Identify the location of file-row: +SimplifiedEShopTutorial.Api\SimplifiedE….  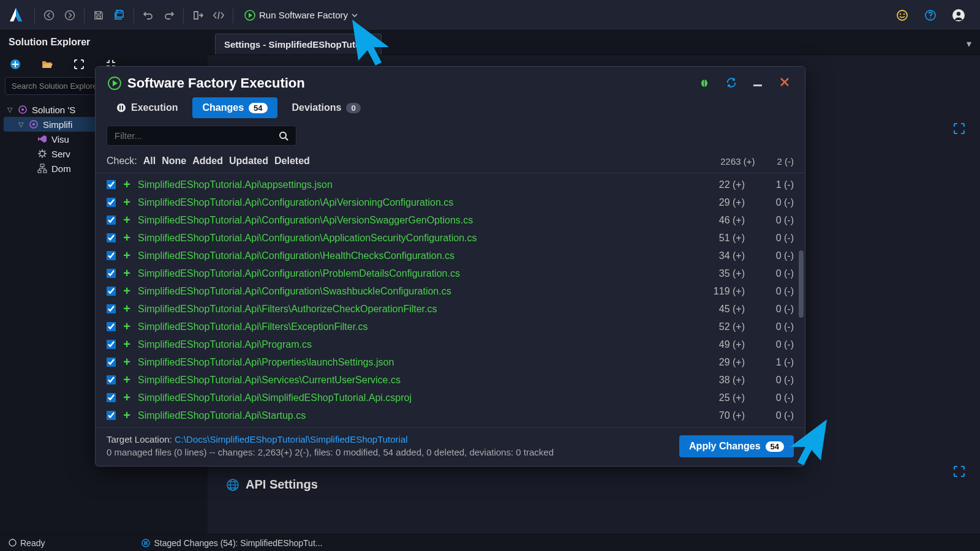
(450, 398).